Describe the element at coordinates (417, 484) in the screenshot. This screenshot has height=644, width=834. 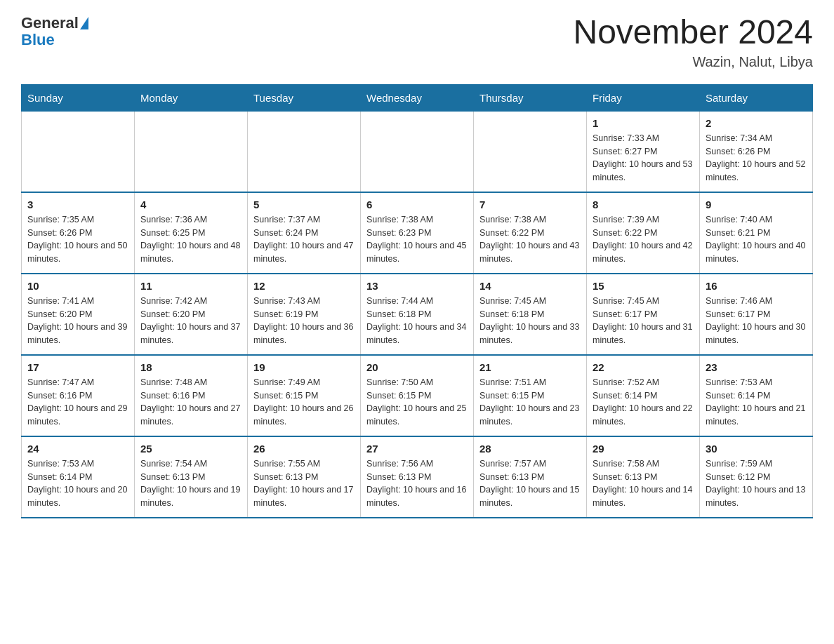
I see `day-info: Sunrise: 7:56 AMSunset: 6:13 PMDaylight:…` at that location.